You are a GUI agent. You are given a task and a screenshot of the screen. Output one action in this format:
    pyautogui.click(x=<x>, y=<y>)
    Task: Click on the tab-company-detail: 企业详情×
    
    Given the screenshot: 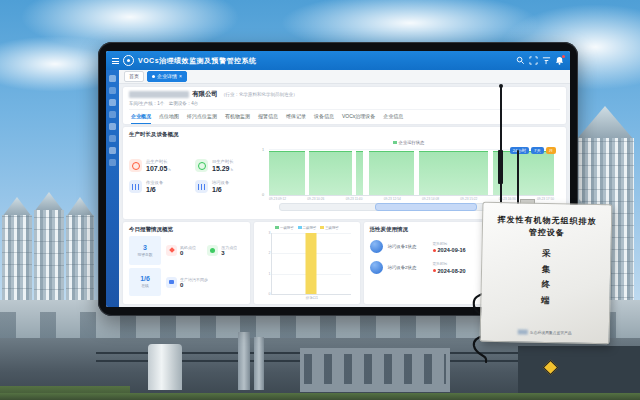 What is the action you would take?
    pyautogui.click(x=167, y=76)
    